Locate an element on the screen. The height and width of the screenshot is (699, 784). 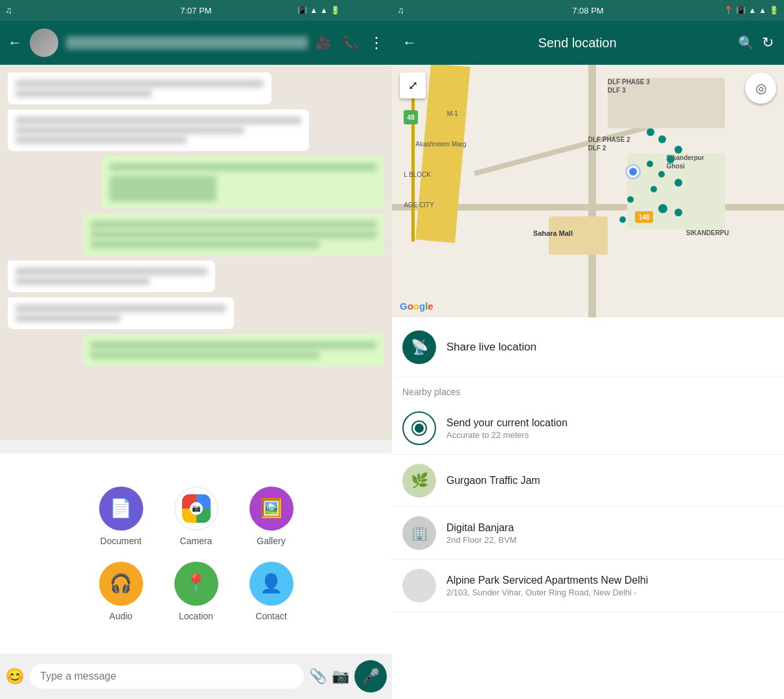
time-right: 7:08 PM is located at coordinates (588, 10).